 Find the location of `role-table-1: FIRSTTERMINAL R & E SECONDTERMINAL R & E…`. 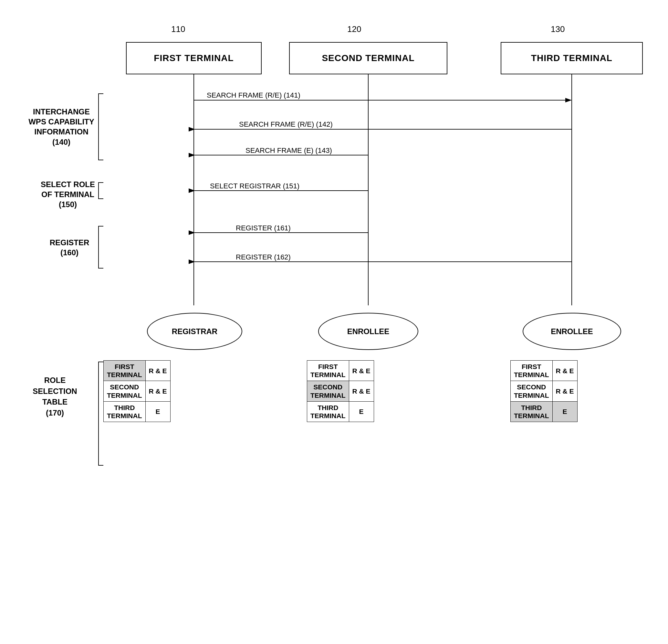

role-table-1: FIRSTTERMINAL R & E SECONDTERMINAL R & E… is located at coordinates (137, 391).